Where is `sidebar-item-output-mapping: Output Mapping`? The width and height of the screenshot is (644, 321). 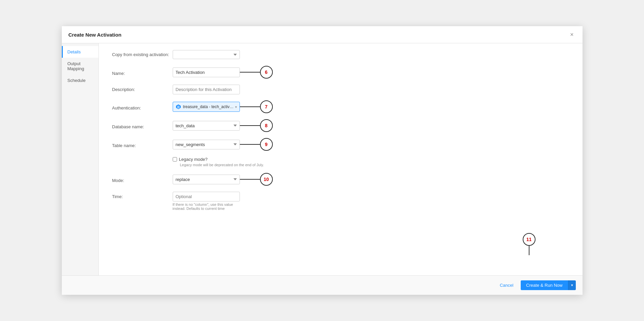 sidebar-item-output-mapping: Output Mapping is located at coordinates (80, 66).